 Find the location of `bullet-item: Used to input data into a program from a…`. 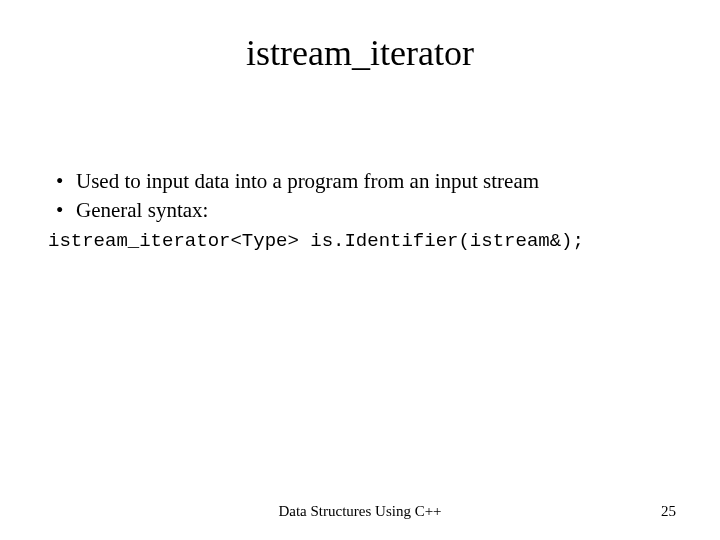

bullet-item: Used to input data into a program from a… is located at coordinates (360, 182).